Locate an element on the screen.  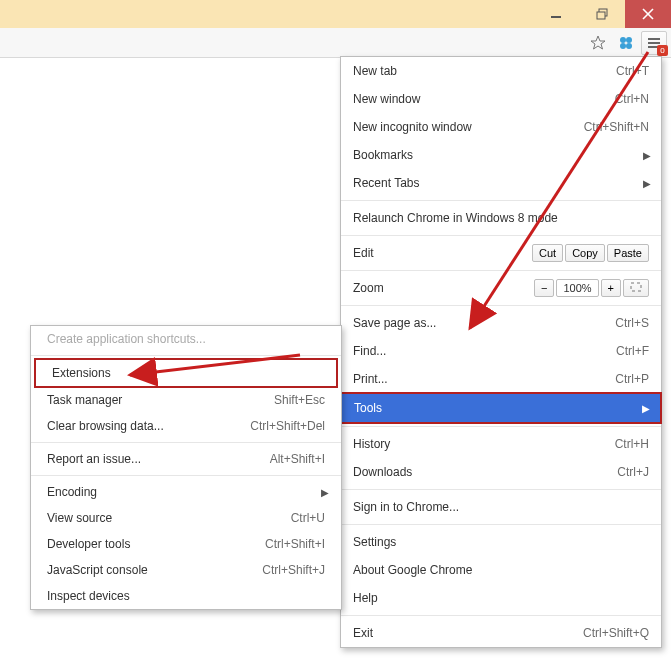
menu-new-incognito: New incognito windowCtrl+Shift+N is located at coordinates (501, 127).